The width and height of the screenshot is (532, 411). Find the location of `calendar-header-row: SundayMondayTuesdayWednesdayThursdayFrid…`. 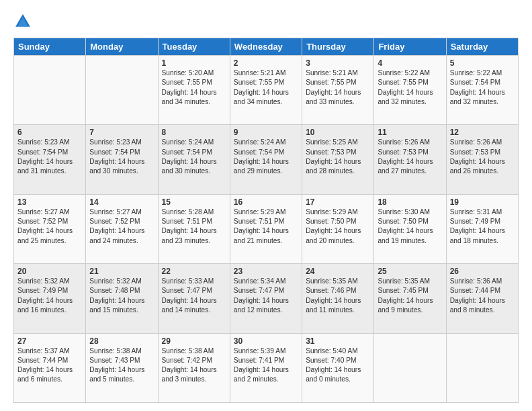

calendar-header-row: SundayMondayTuesdayWednesdayThursdayFrid… is located at coordinates (266, 47).